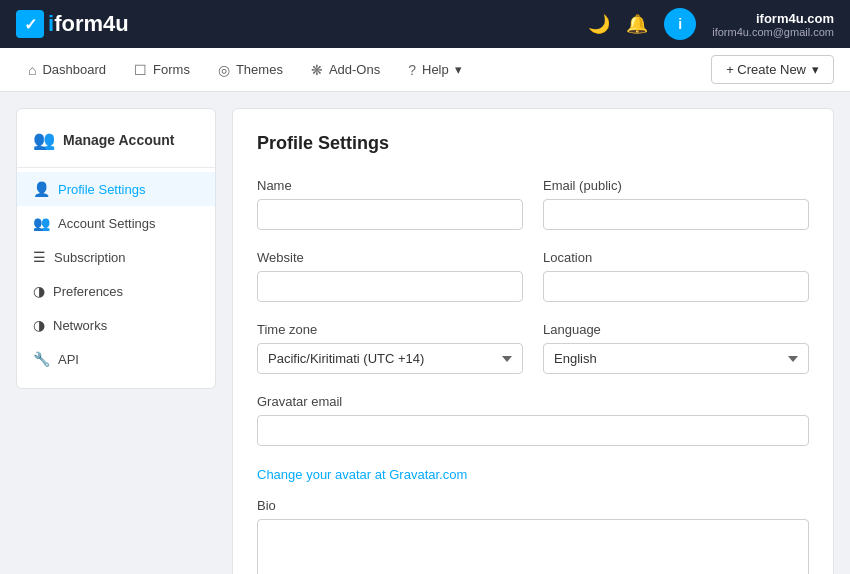  Describe the element at coordinates (773, 32) in the screenshot. I see `user-email: iform4u.com@gmail.com` at that location.